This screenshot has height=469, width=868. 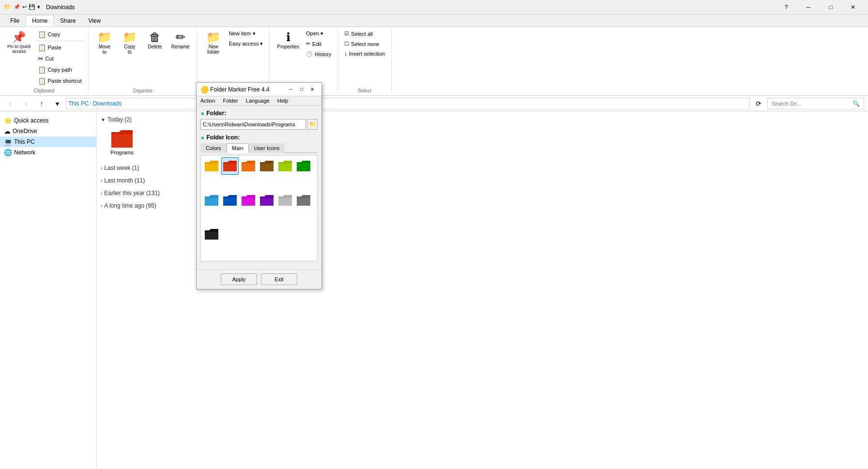 What do you see at coordinates (213, 148) in the screenshot?
I see `tab-colors: Colors` at bounding box center [213, 148].